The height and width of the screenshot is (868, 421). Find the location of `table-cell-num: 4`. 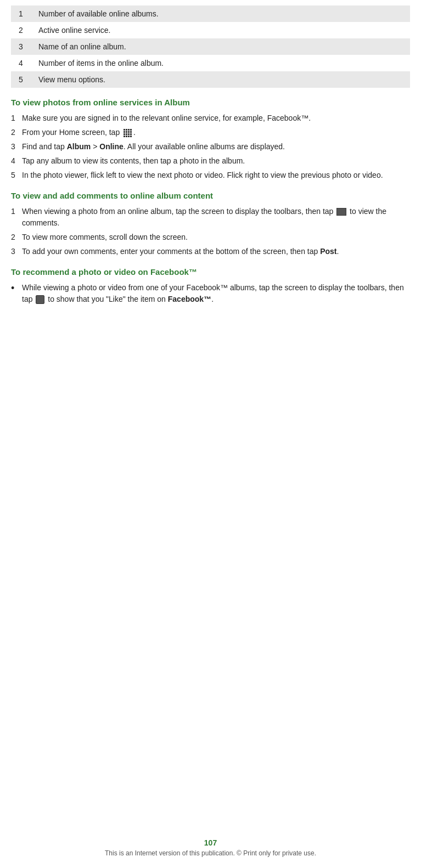

table-cell-num: 4 is located at coordinates (21, 63).